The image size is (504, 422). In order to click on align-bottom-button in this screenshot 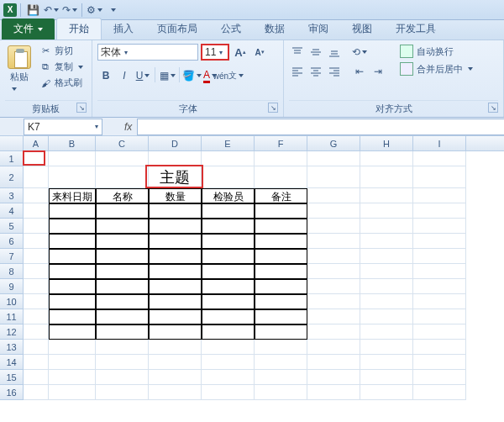, I will do `click(334, 52)`.